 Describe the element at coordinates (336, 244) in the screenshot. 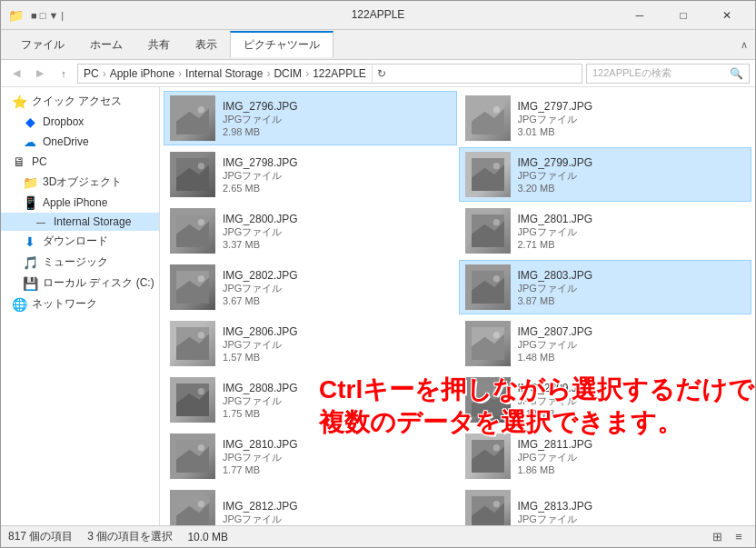

I see `file-size: 3.37 MB` at that location.